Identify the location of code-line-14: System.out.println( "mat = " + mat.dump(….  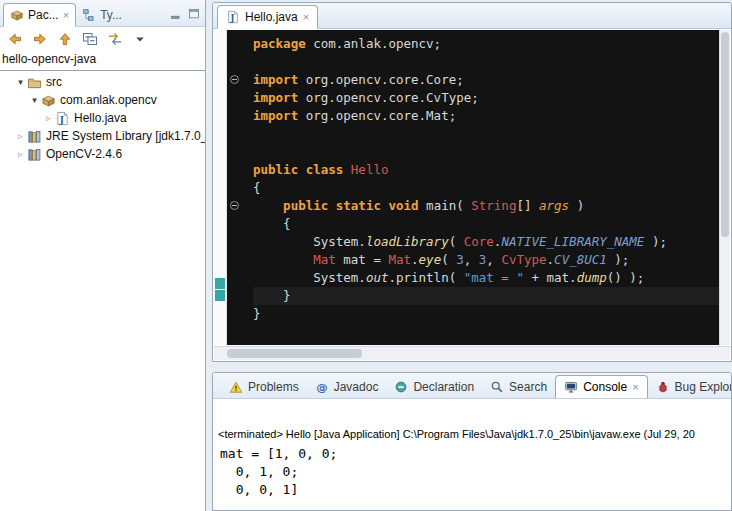
(486, 278).